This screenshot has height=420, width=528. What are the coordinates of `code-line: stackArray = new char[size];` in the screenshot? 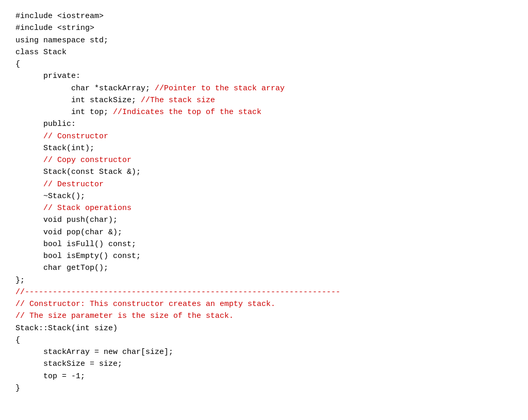 It's located at (264, 352).